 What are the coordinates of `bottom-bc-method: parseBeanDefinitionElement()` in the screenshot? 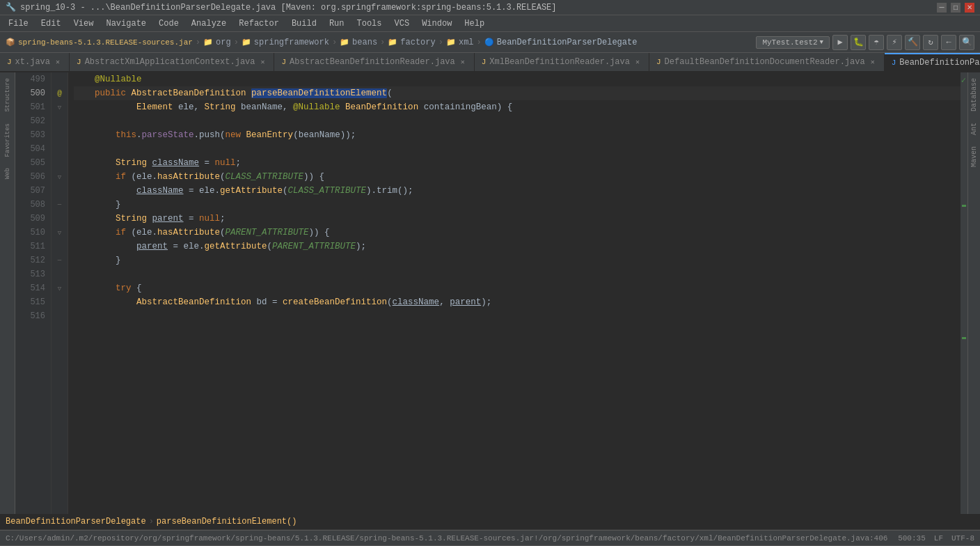 It's located at (227, 522).